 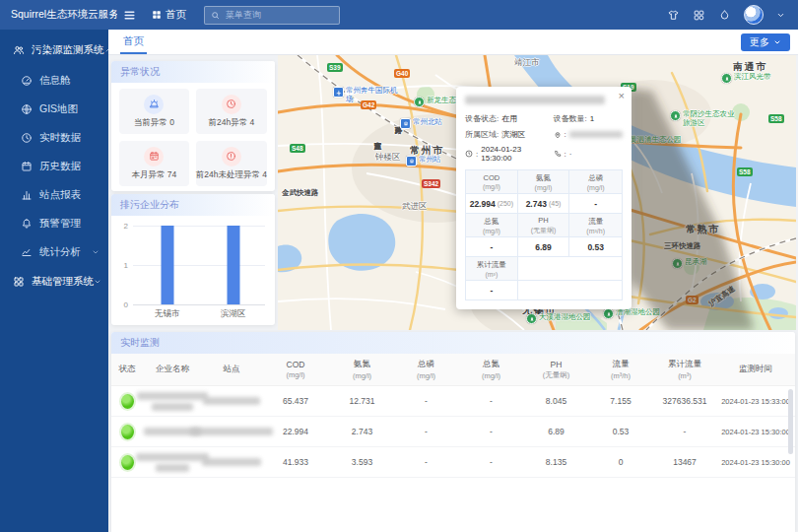 What do you see at coordinates (491, 365) in the screenshot?
I see `column-label: 总氮` at bounding box center [491, 365].